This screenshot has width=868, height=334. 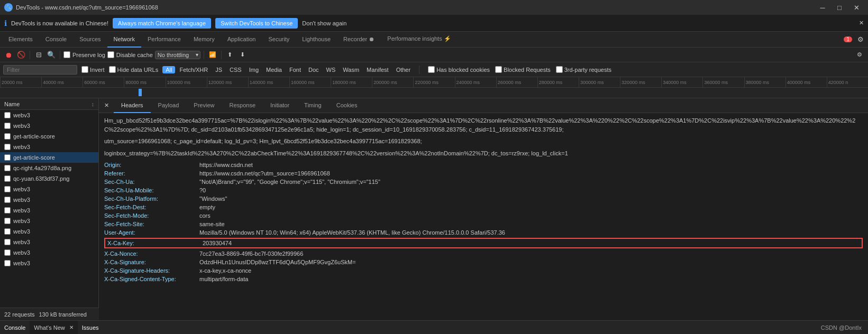 I want to click on header-value-sec-ch-ua-mobile: ?0, so click(x=203, y=190).